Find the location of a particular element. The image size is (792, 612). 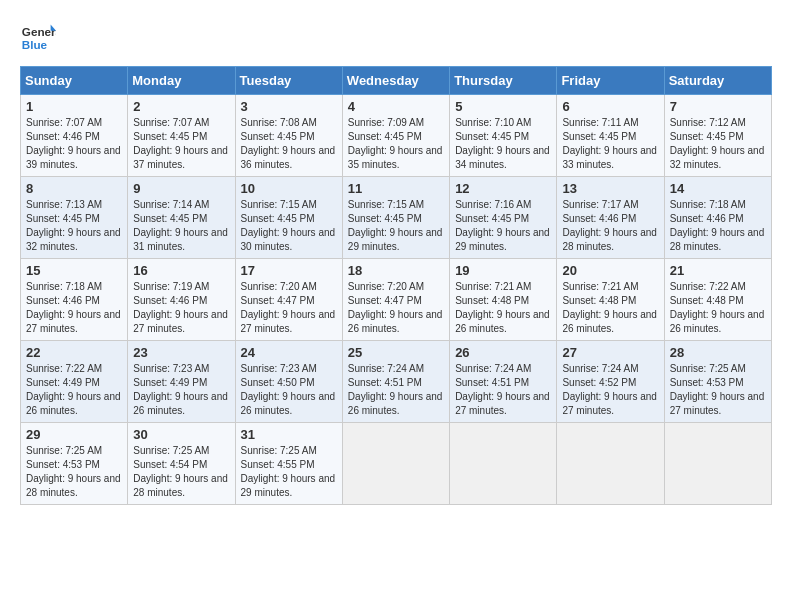

calendar-cell: 8 Sunrise: 7:13 AMSunset: 4:45 PMDayligh… is located at coordinates (74, 218).